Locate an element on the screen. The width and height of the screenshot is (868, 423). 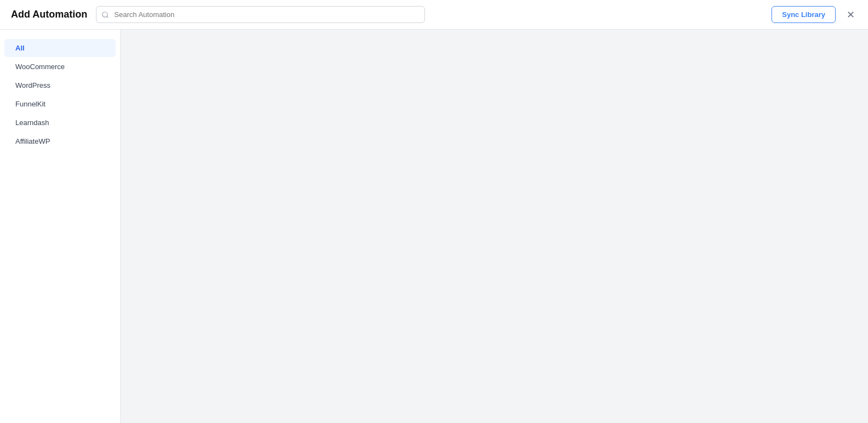
sidebar-item-wordpress: WordPress is located at coordinates (60, 86).